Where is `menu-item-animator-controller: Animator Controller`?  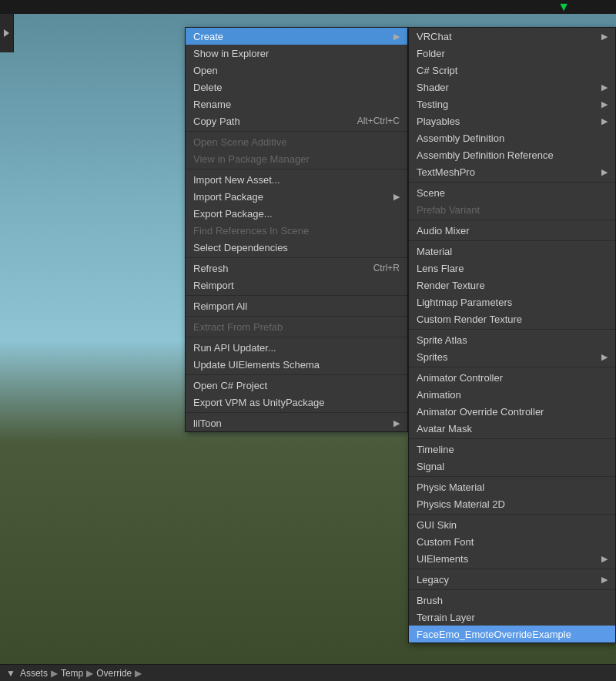 menu-item-animator-controller: Animator Controller is located at coordinates (512, 377).